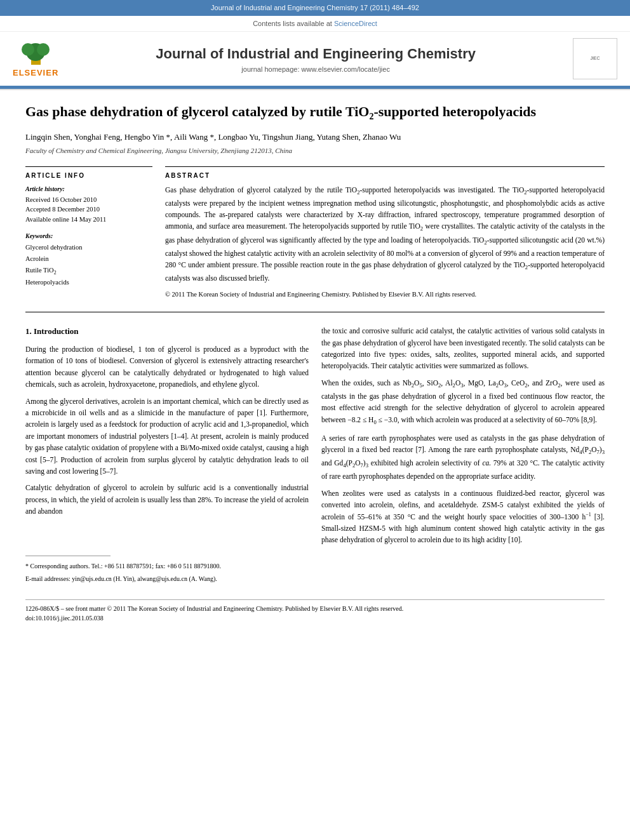  What do you see at coordinates (89, 175) in the screenshot?
I see `article-info-label: ARTICLE INFO` at bounding box center [89, 175].